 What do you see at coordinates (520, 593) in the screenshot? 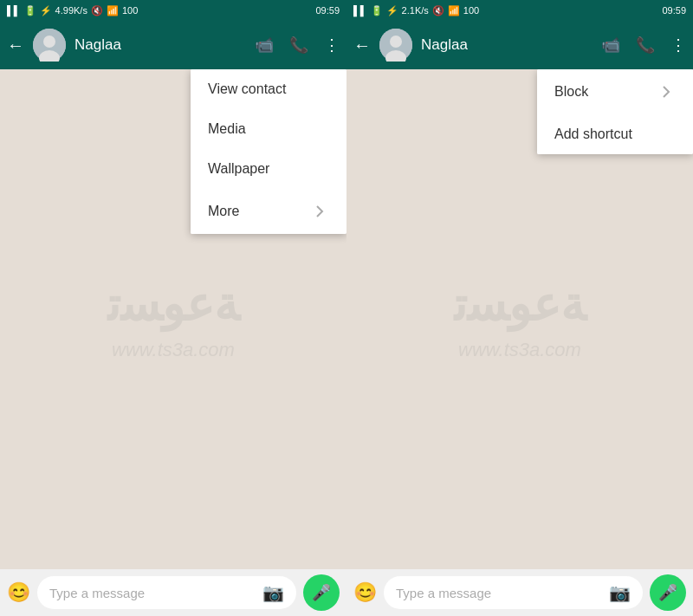
I see `right-input-area: 😊 Type a message 📷 🎤` at bounding box center [520, 593].